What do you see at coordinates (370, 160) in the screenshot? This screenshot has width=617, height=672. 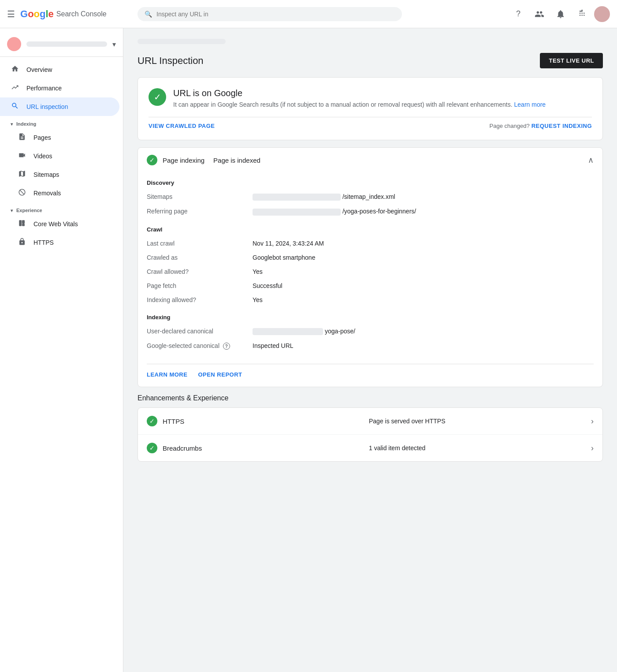 I see `index-header: ✓ Page indexing Page is indexed ∧` at bounding box center [370, 160].